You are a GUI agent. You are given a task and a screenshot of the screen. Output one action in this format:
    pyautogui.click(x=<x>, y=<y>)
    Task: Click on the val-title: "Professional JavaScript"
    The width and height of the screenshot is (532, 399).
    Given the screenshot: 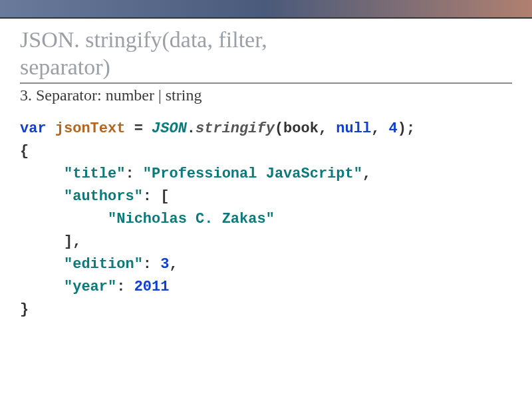 What is the action you would take?
    pyautogui.click(x=253, y=174)
    